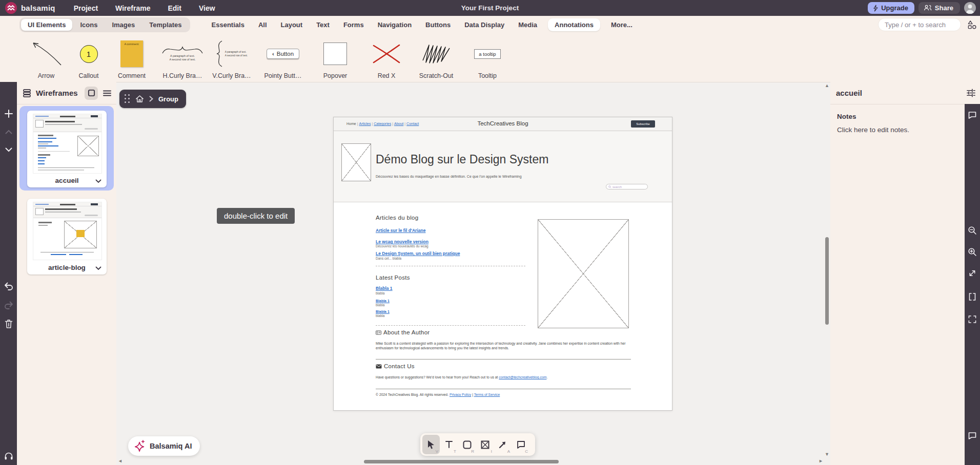 This screenshot has width=980, height=465. I want to click on wireframe-thumbnail-article-blog: article-blog, so click(67, 237).